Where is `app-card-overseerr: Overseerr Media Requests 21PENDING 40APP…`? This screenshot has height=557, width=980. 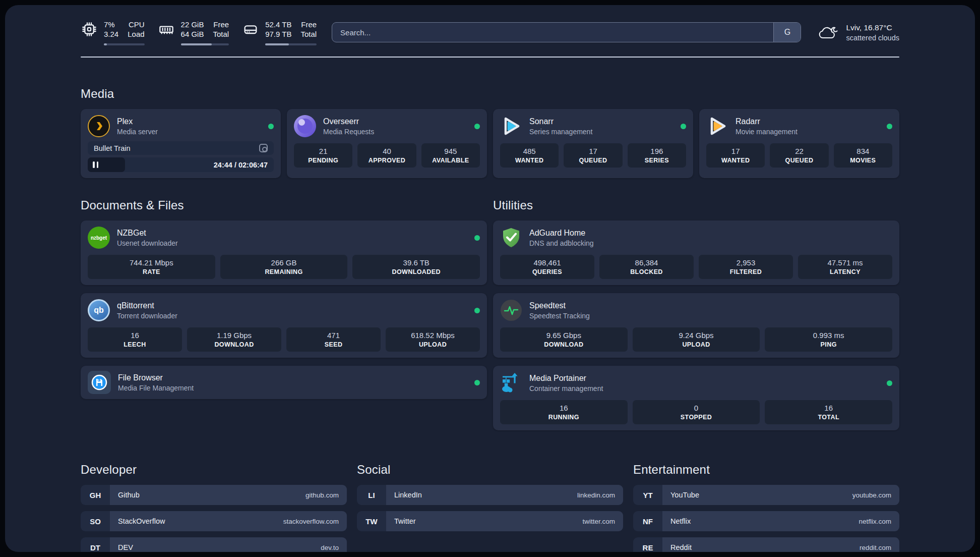
app-card-overseerr: Overseerr Media Requests 21PENDING 40APP… is located at coordinates (387, 143).